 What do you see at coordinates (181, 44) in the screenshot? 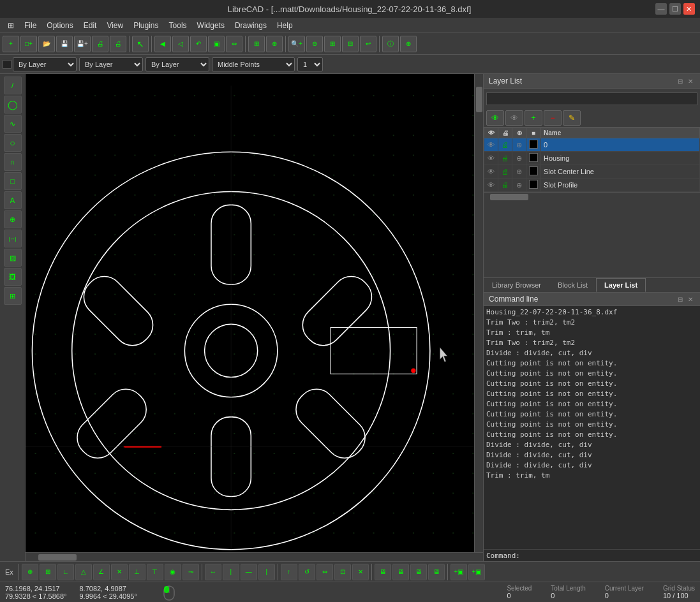
I see `back-button: ◁` at bounding box center [181, 44].